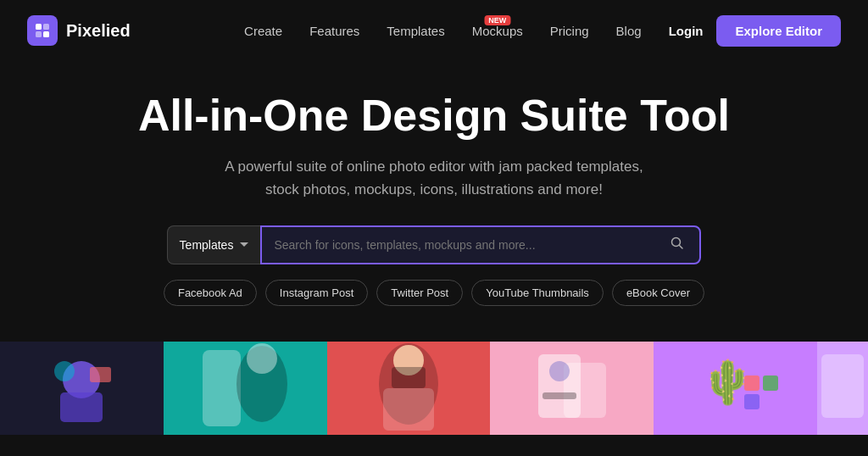 This screenshot has width=868, height=456. I want to click on tag-twitter-post: Twitter Post, so click(420, 293).